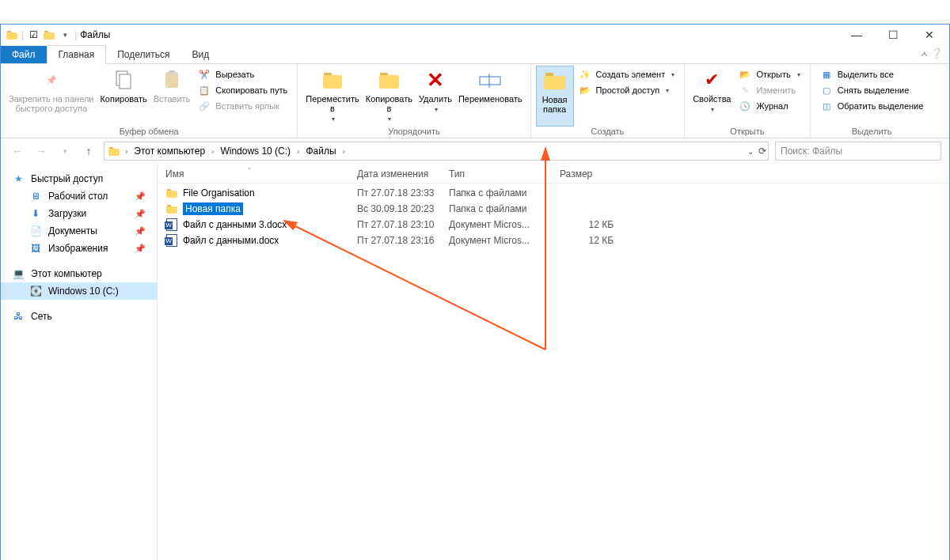 The image size is (950, 560). I want to click on crumb-this-pc: Этот компьютер, so click(169, 151).